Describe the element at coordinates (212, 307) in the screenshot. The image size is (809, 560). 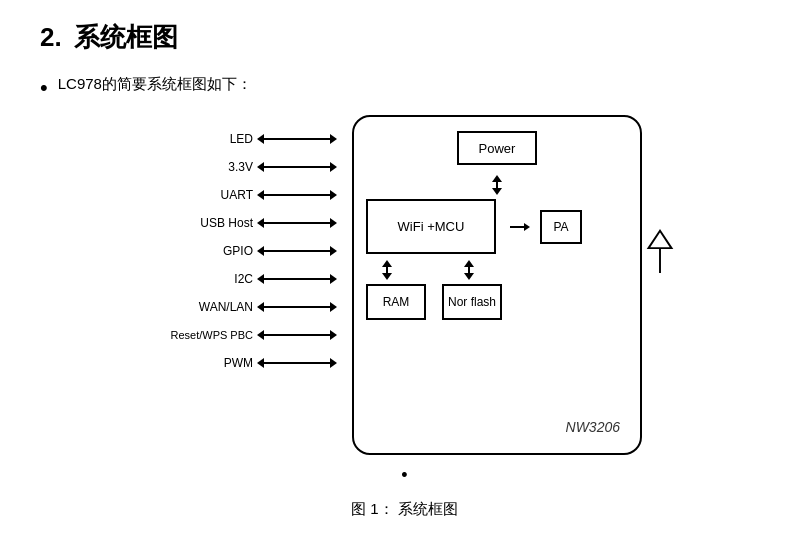
I see `arrow-label-wanlan: WAN/LAN` at that location.